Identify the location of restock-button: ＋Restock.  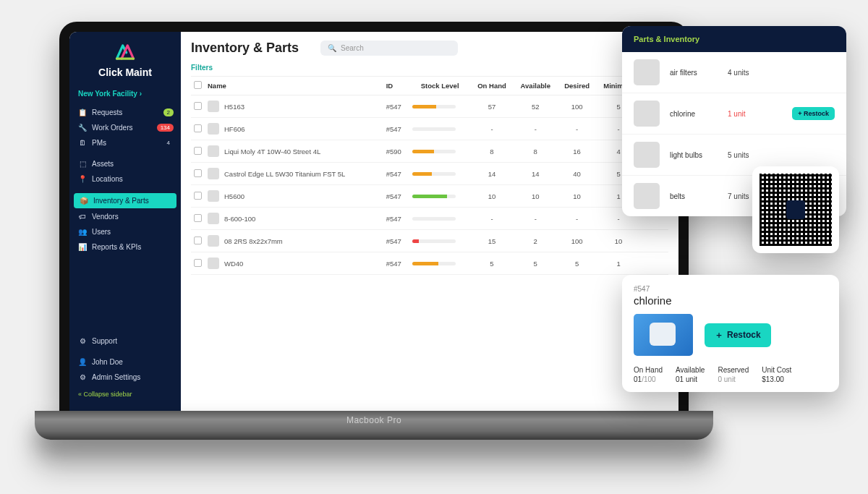
(738, 336).